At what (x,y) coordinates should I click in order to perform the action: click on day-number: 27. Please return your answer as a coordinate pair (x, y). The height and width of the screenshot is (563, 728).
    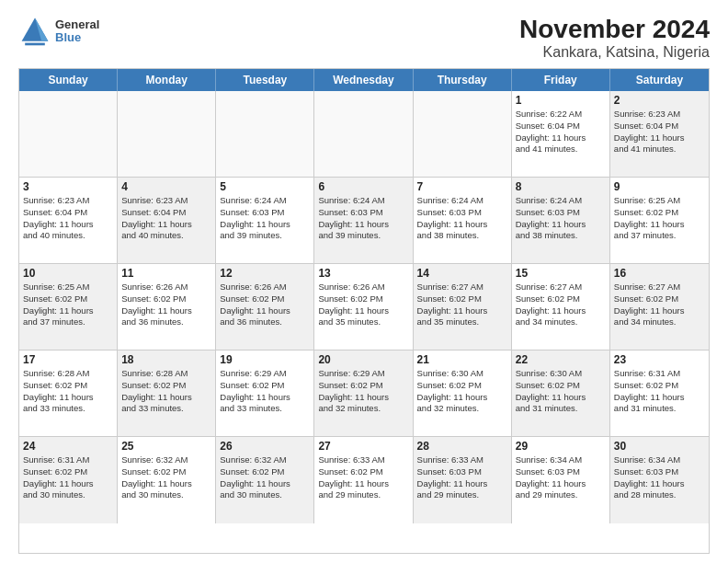
    Looking at the image, I should click on (363, 446).